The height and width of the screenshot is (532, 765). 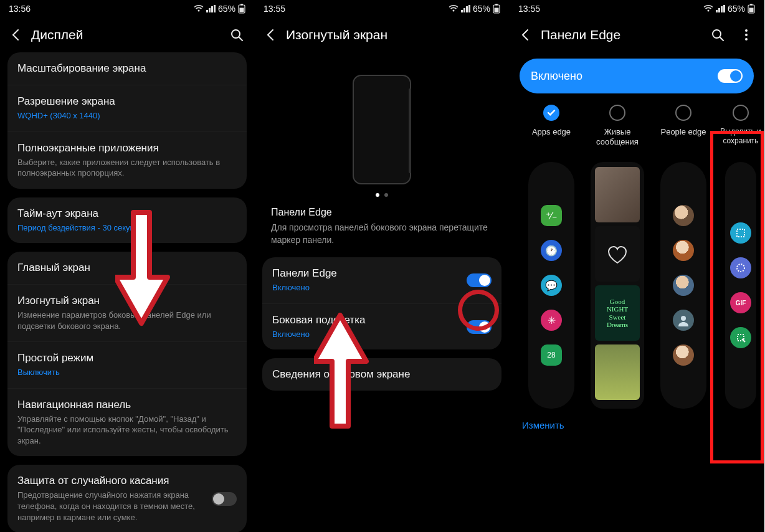 I want to click on page-dots, so click(x=382, y=195).